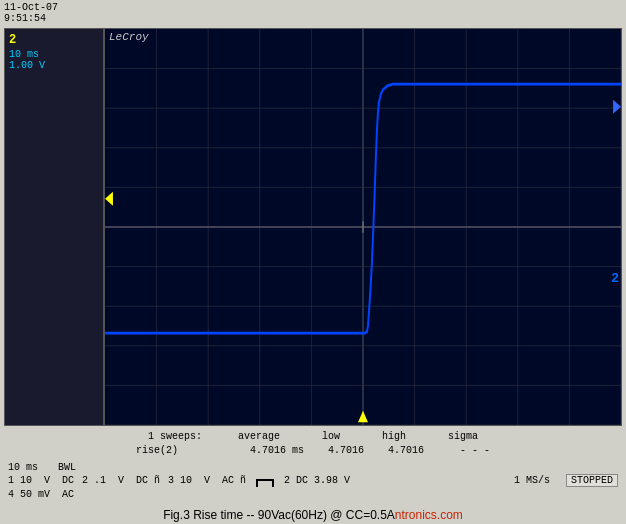  I want to click on ch1-info: 1 10 V DC, so click(41, 480).